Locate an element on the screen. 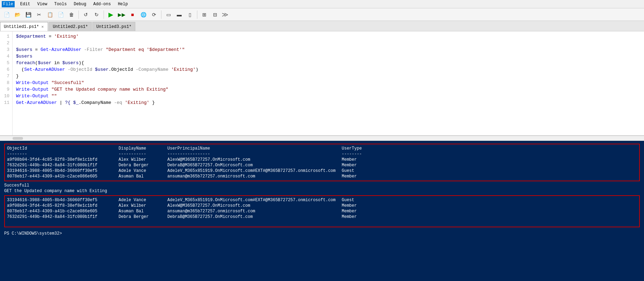 Image resolution: width=644 pixels, height=281 pixels. run-button: ▶ is located at coordinates (111, 15).